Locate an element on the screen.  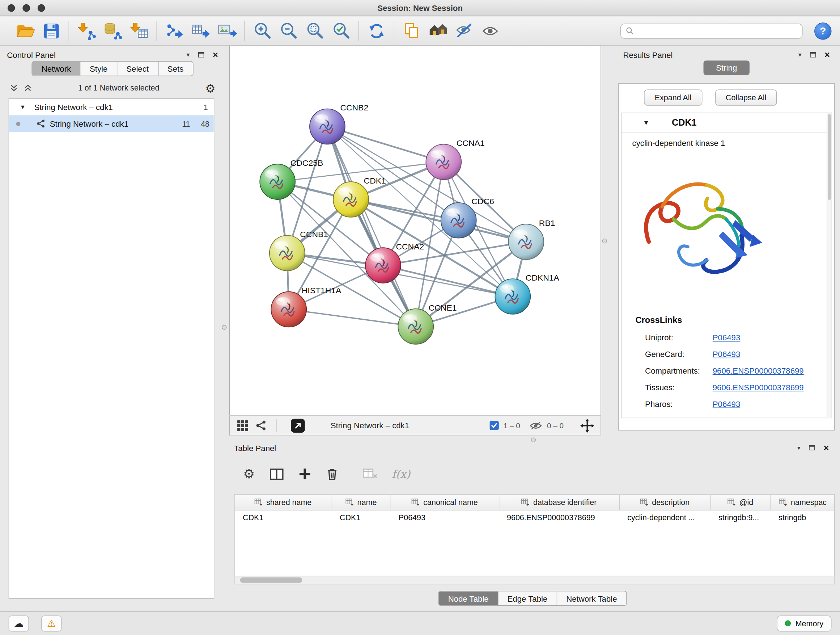
tab-node-table: Node Table is located at coordinates (469, 599).